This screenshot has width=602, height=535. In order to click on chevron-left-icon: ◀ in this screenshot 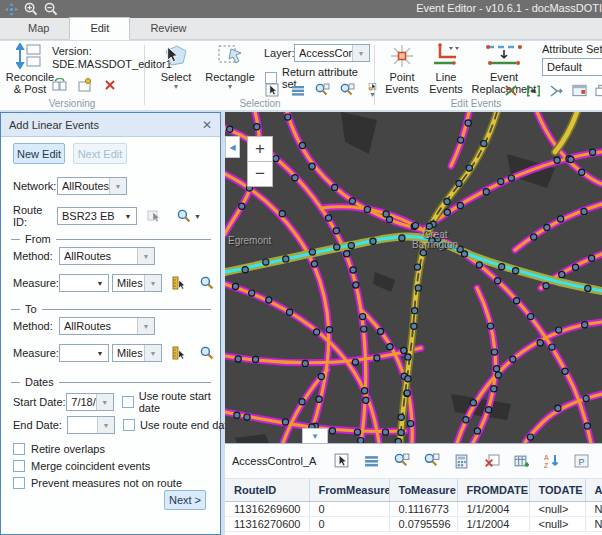, I will do `click(232, 148)`.